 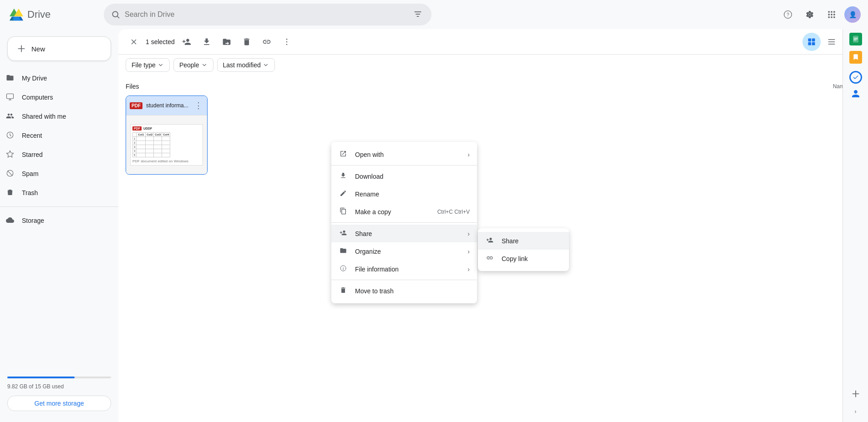 What do you see at coordinates (404, 212) in the screenshot?
I see `menu-item-make-copy: Make a copy Ctrl+C Ctrl+V` at bounding box center [404, 212].